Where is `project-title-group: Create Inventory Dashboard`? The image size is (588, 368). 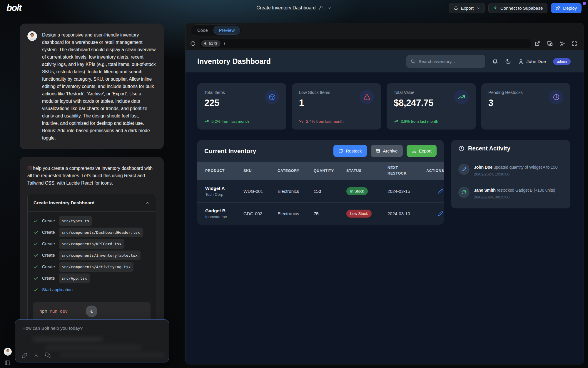
project-title-group: Create Inventory Dashboard is located at coordinates (294, 8).